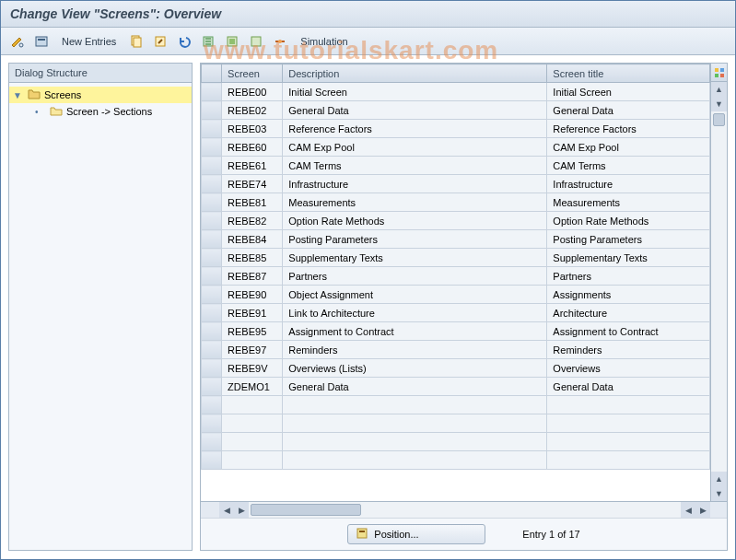  What do you see at coordinates (456, 387) in the screenshot?
I see `table-row: ZDEMO1General DataGeneral Data` at bounding box center [456, 387].